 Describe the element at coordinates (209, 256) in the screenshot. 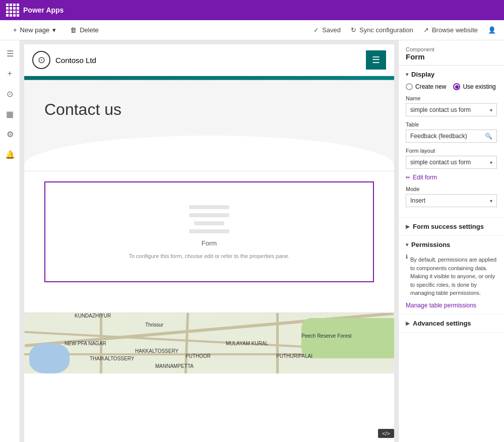

I see `form-subtitle-text: To configure this form, choose edit or r…` at that location.